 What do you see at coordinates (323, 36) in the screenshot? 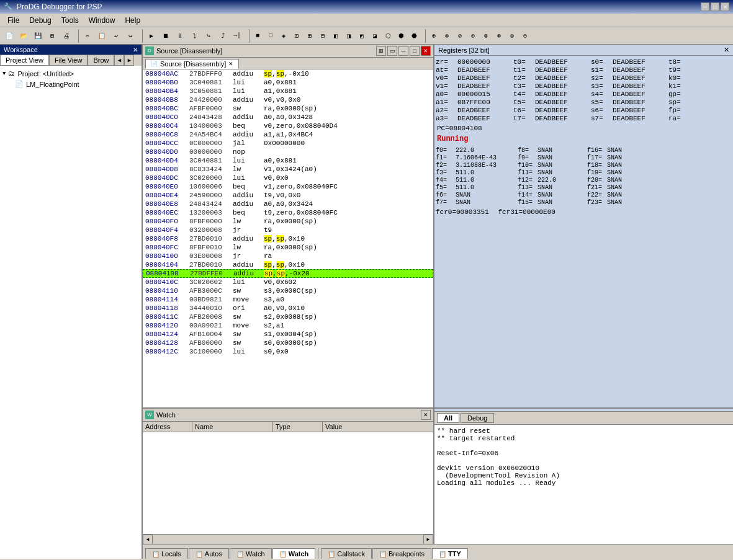
I see `tb-b6: ⊟` at bounding box center [323, 36].